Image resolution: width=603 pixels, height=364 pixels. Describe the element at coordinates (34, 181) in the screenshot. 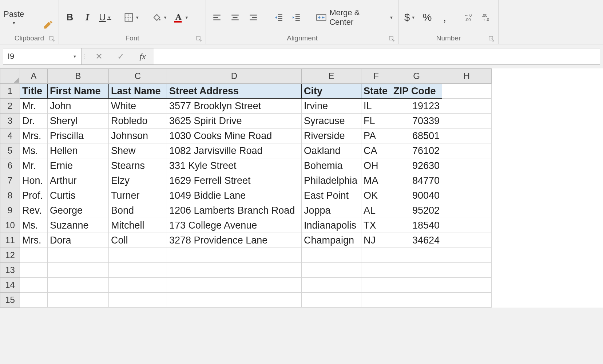

I see `cell: Hon.` at that location.